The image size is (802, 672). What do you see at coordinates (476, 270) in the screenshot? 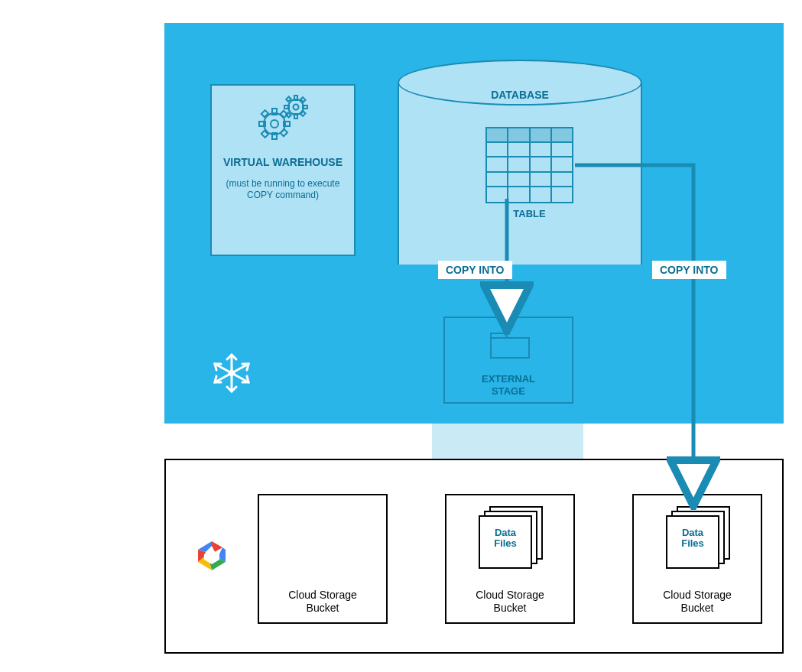
I see `copy-into-label-left: COPY INTO` at bounding box center [476, 270].